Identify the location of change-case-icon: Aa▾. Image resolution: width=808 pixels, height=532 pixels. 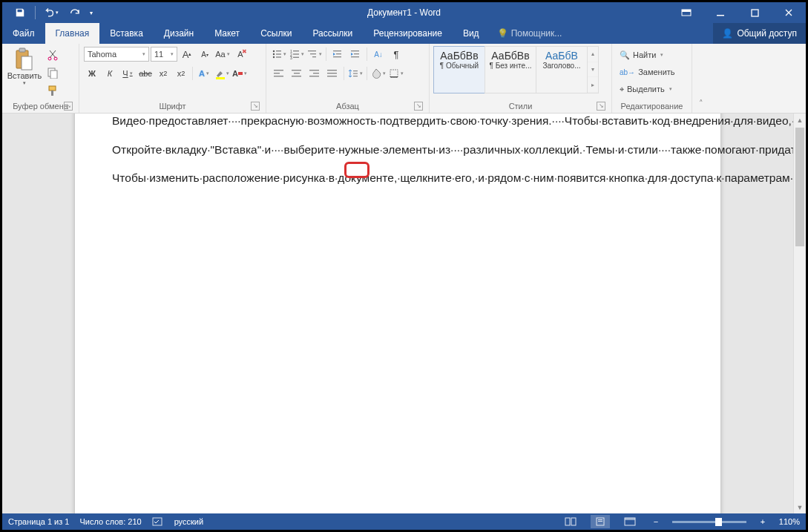
(223, 54).